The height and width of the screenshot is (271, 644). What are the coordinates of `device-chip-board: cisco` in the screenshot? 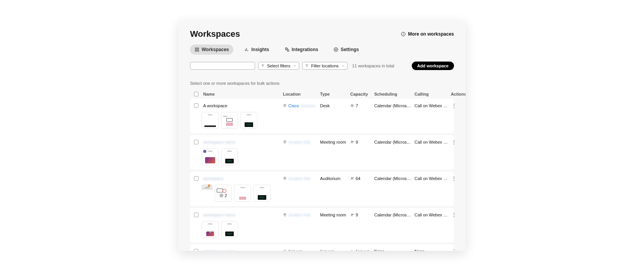 It's located at (210, 157).